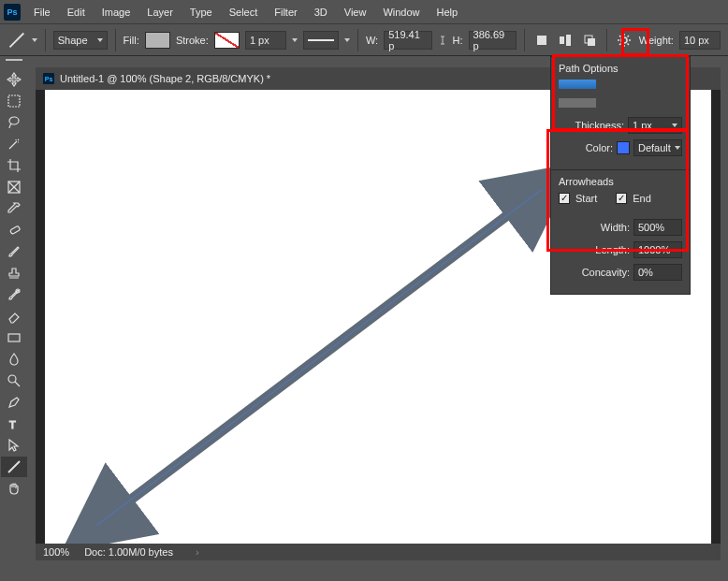 The image size is (728, 581). What do you see at coordinates (193, 40) in the screenshot?
I see `stroke-label: Stroke:` at bounding box center [193, 40].